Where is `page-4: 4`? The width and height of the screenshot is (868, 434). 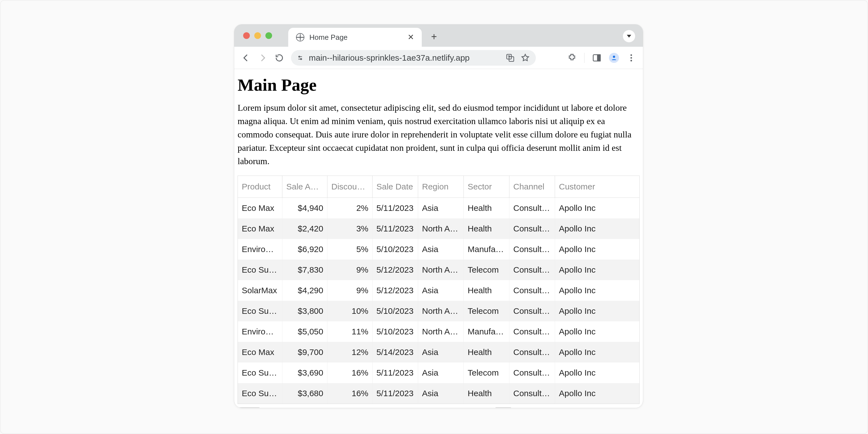
page-4: 4 is located at coordinates (558, 408).